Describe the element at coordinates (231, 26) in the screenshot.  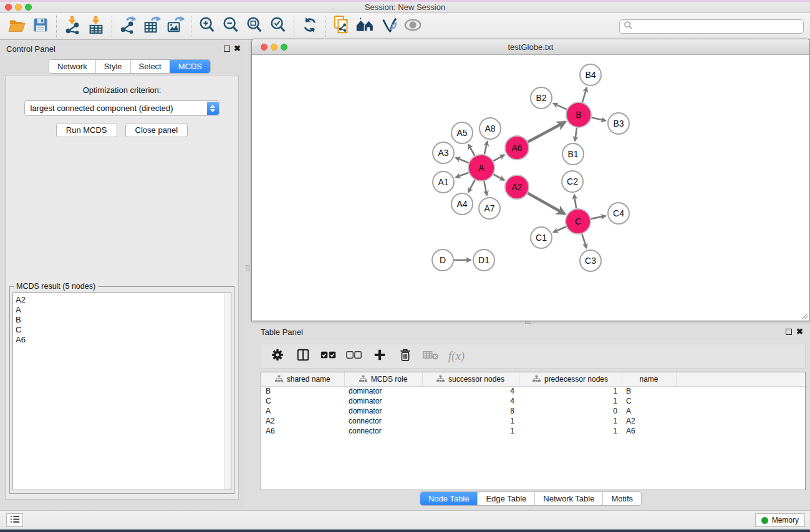
I see `zoom-out-button` at that location.